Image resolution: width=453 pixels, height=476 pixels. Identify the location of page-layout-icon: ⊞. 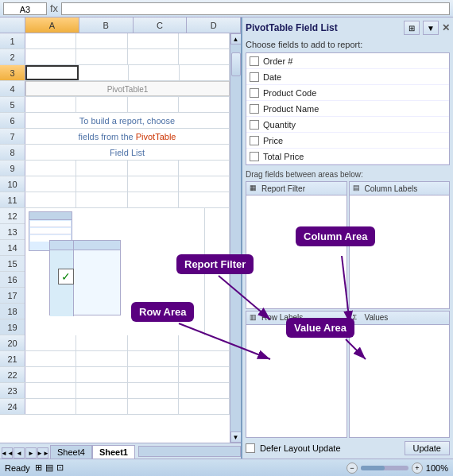
(38, 467).